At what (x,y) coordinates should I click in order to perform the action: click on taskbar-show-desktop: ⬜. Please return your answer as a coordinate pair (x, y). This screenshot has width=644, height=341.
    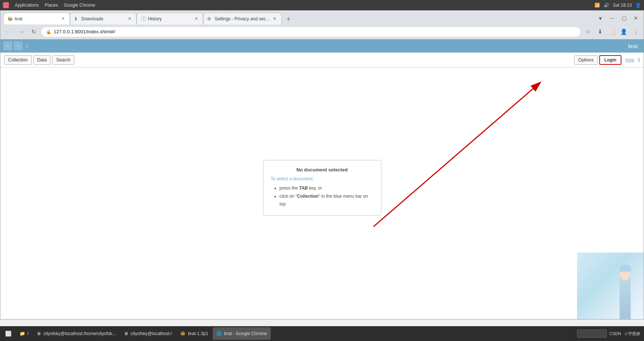
    Looking at the image, I should click on (8, 334).